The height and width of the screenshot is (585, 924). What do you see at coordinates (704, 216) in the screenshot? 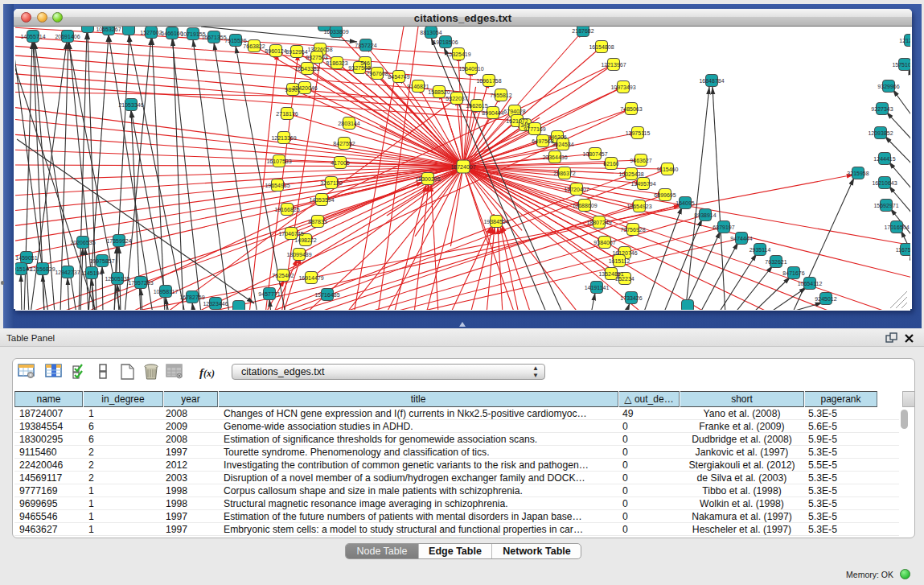
I see `svg-text: 8938914` at bounding box center [704, 216].